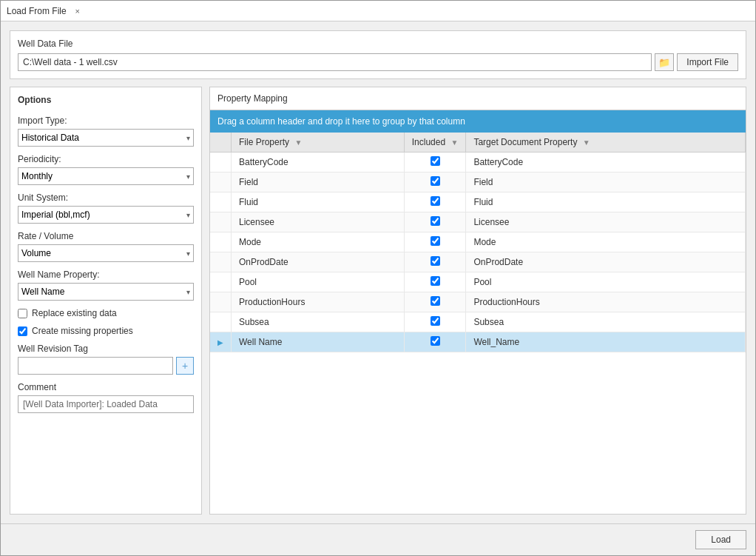  Describe the element at coordinates (106, 170) in the screenshot. I see `periodicity-group: Periodicity: Monthly Daily Annual` at that location.